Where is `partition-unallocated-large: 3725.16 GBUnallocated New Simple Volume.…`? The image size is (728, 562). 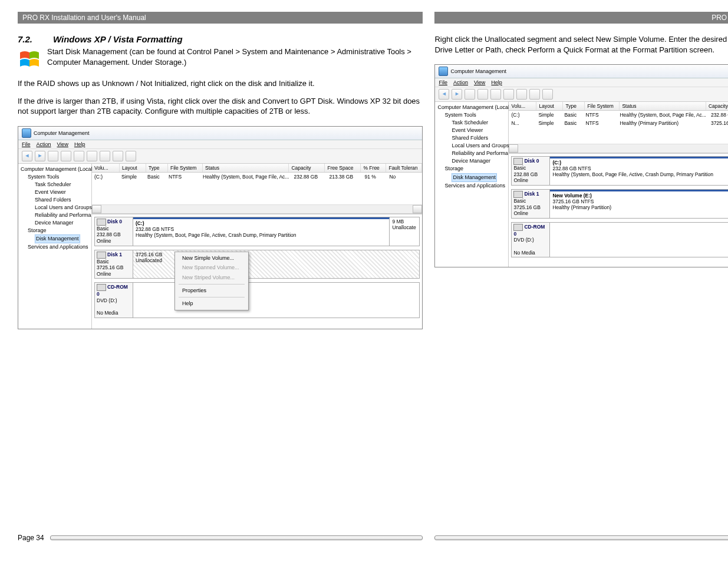 partition-unallocated-large: 3725.16 GBUnallocated New Simple Volume.… is located at coordinates (276, 265).